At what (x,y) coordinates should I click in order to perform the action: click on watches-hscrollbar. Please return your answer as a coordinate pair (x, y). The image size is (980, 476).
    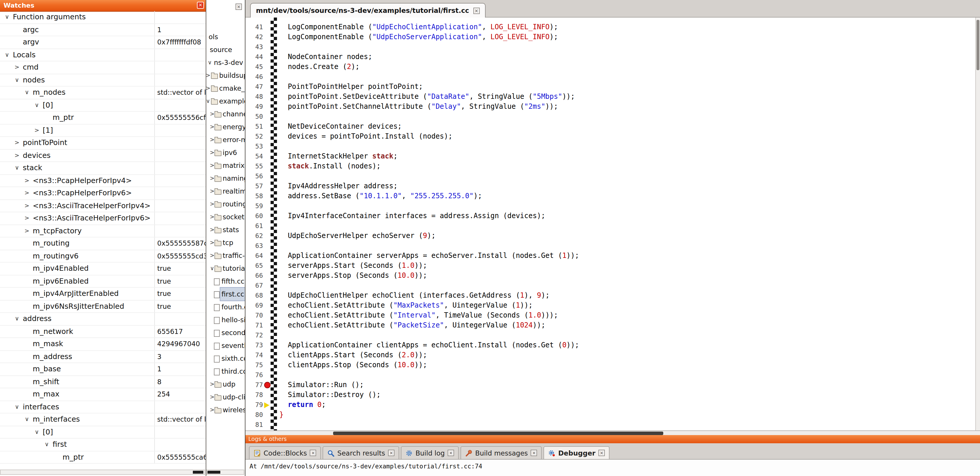
    Looking at the image, I should click on (103, 472).